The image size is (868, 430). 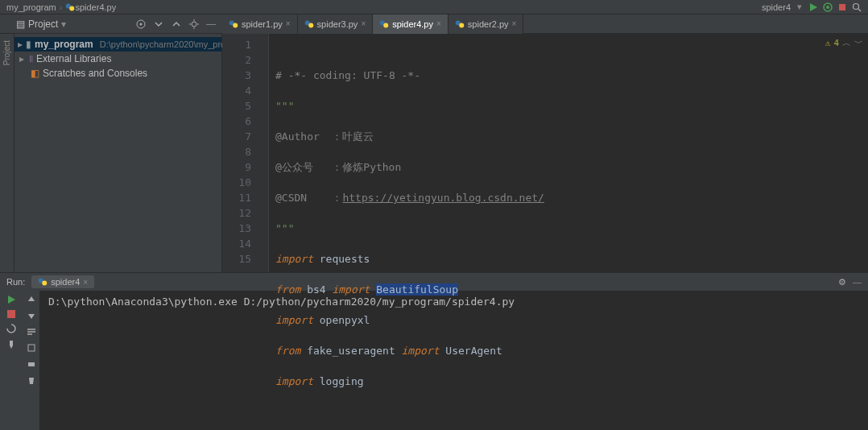 I want to click on run-tab: spider4 ×, so click(x=63, y=282).